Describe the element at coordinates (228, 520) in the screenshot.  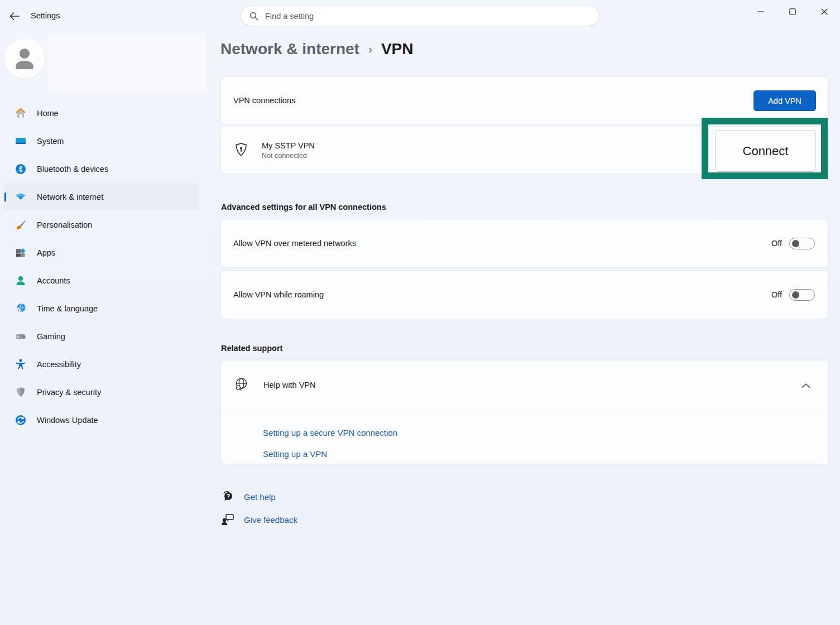
I see `give-feedback-icon` at that location.